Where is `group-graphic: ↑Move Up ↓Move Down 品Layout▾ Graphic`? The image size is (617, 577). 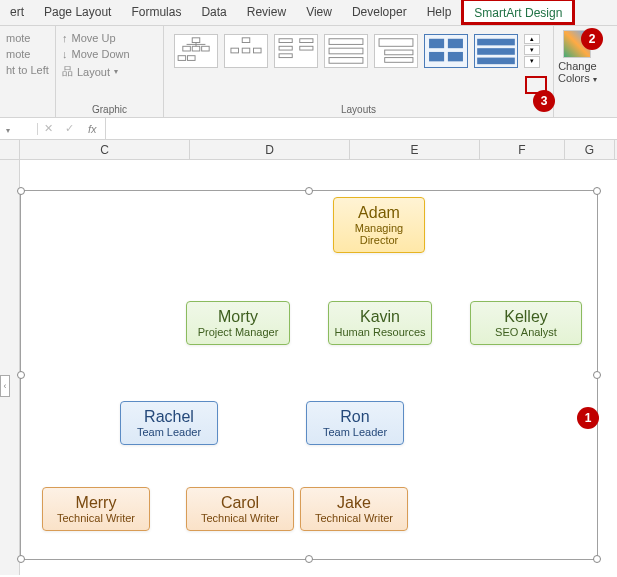 group-graphic: ↑Move Up ↓Move Down 品Layout▾ Graphic is located at coordinates (110, 72).